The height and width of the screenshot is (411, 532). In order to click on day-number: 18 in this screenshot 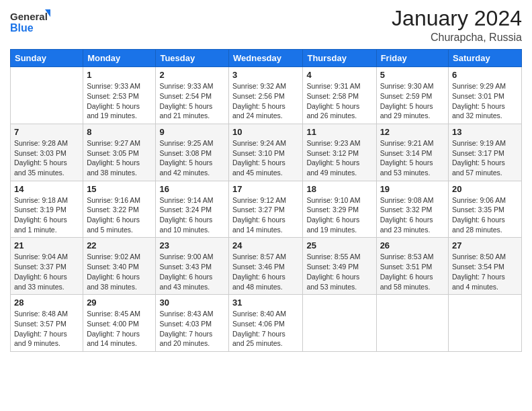, I will do `click(339, 189)`.